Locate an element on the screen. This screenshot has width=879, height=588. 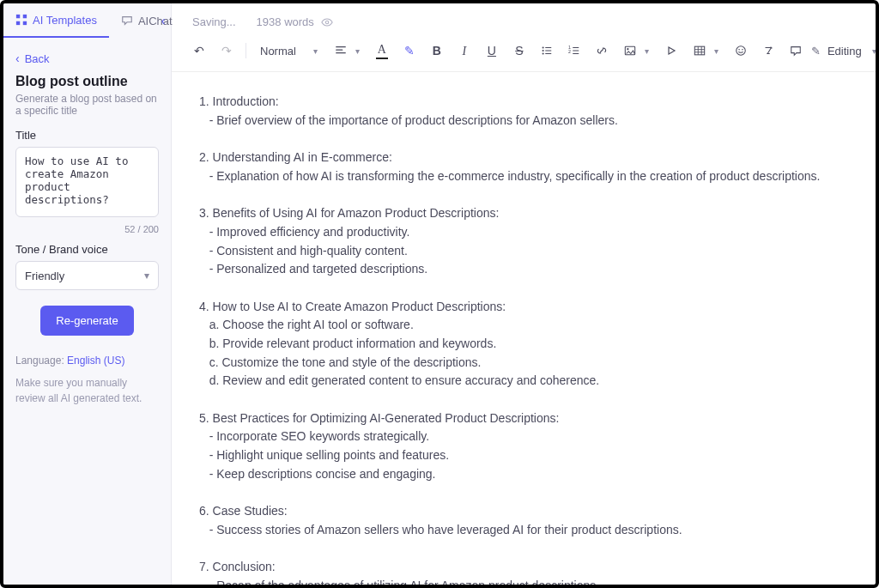
document-line: - Success stories of Amazon sellers who … is located at coordinates (539, 530).